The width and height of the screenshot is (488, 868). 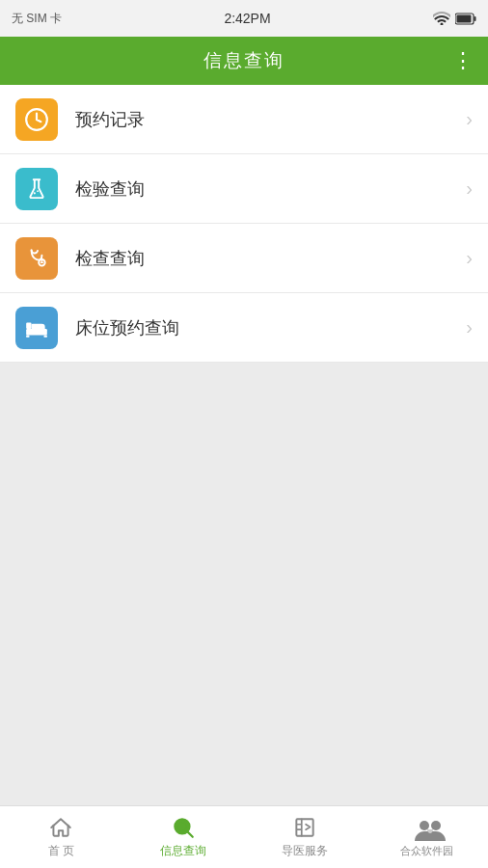 I want to click on wifi-icon, so click(x=442, y=18).